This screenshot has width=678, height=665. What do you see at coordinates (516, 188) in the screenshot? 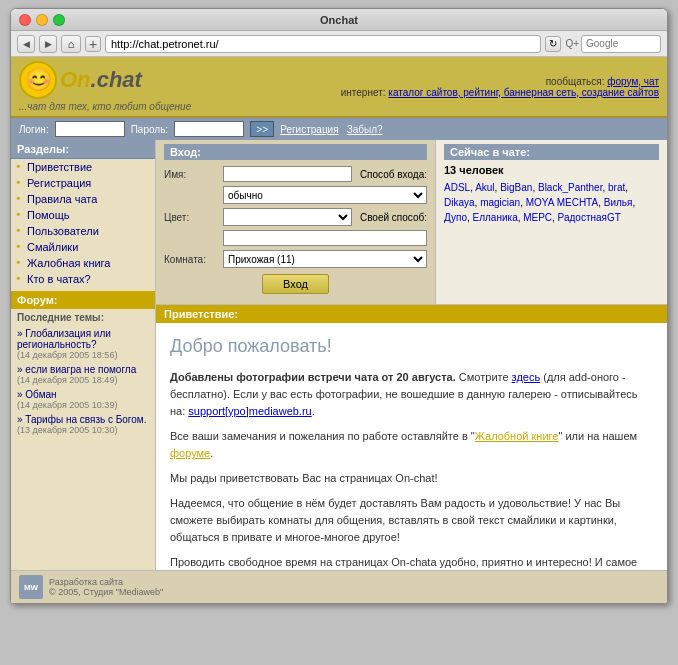
I see `user-bigban: BigBan` at bounding box center [516, 188].